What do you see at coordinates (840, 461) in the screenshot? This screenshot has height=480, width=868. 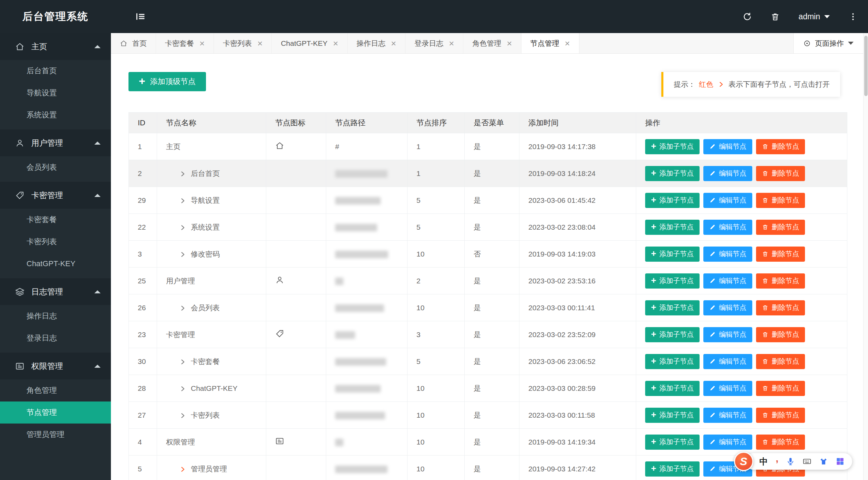 I see `toolbox-icon` at bounding box center [840, 461].